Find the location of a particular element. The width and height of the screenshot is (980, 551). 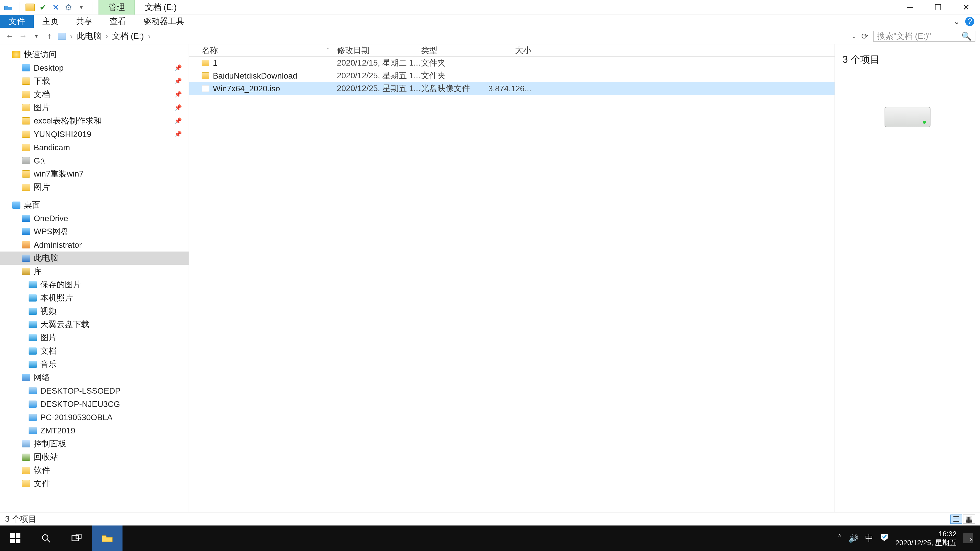

tree-pinned-item: Desktop📌 is located at coordinates (94, 68).